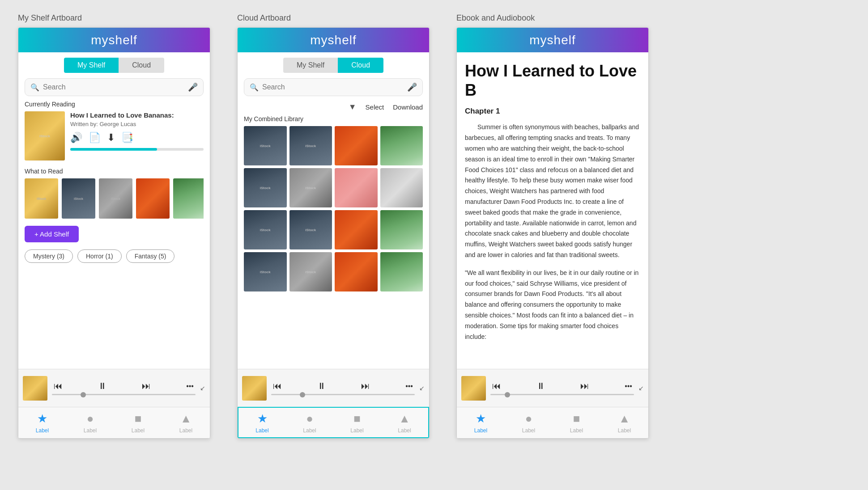 Image resolution: width=868 pixels, height=490 pixels. What do you see at coordinates (114, 40) in the screenshot?
I see `app-title-1: myshelf` at bounding box center [114, 40].